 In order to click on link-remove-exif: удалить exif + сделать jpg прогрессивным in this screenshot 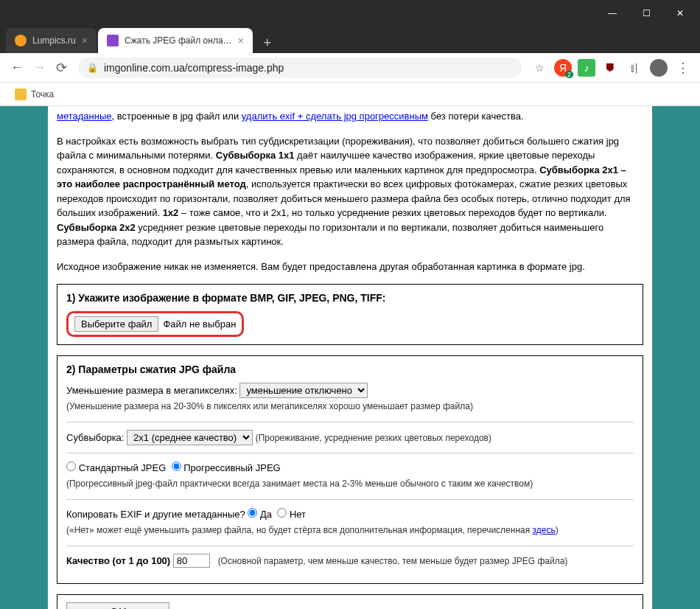, I will do `click(335, 116)`.